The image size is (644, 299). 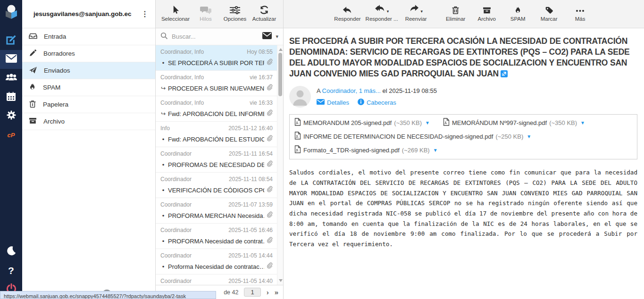 I want to click on message-list-item: Coordinador 2025-11-05 14:40, so click(x=219, y=280).